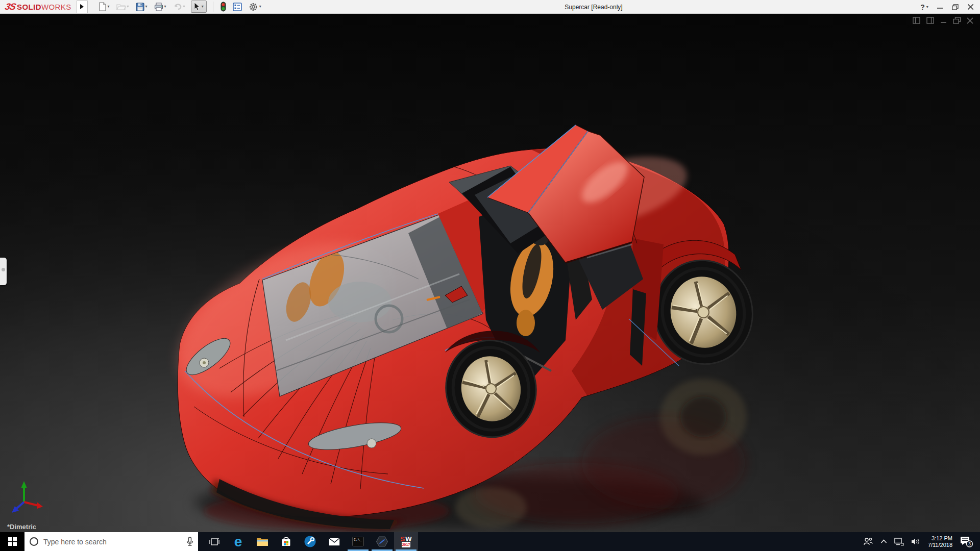 The height and width of the screenshot is (551, 980). Describe the element at coordinates (224, 7) in the screenshot. I see `display-states-button` at that location.